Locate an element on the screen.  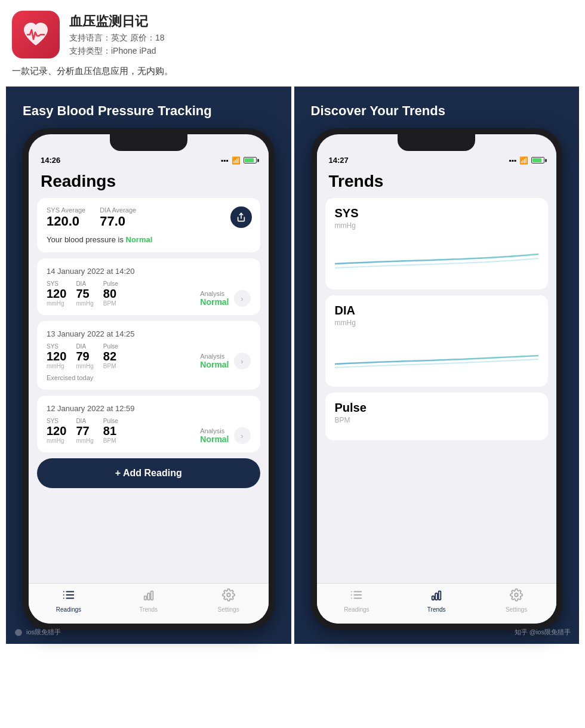
sys-avg-label: SYS Average is located at coordinates (66, 210).